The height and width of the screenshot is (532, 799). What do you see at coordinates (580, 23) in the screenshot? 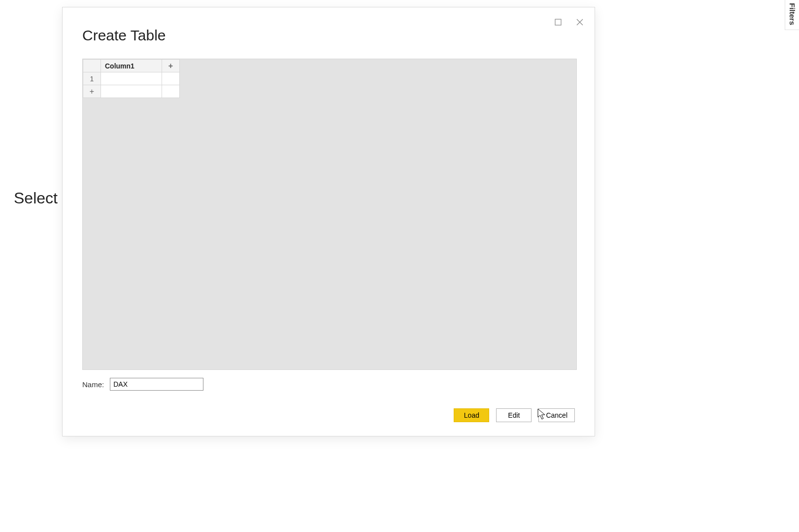
I see `close-icon` at bounding box center [580, 23].